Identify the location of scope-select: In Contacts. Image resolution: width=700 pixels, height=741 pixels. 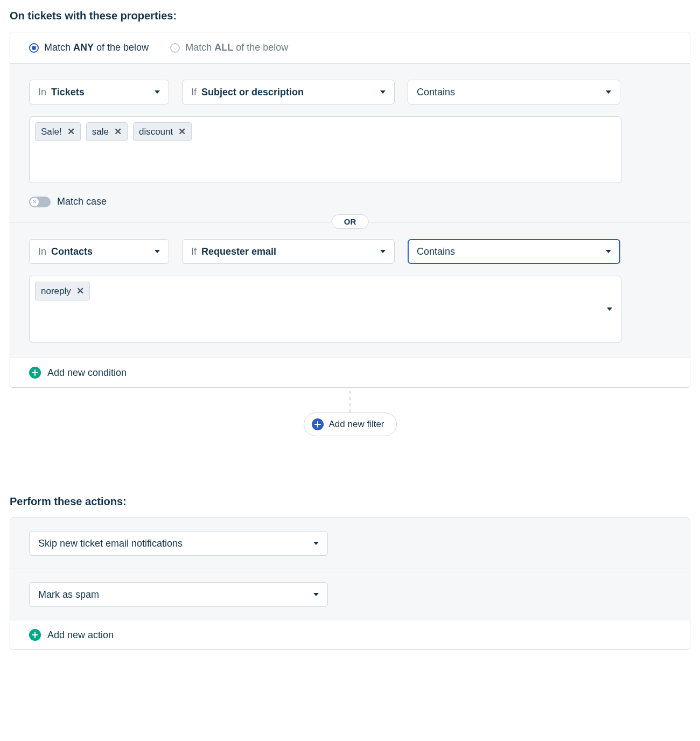
(99, 251).